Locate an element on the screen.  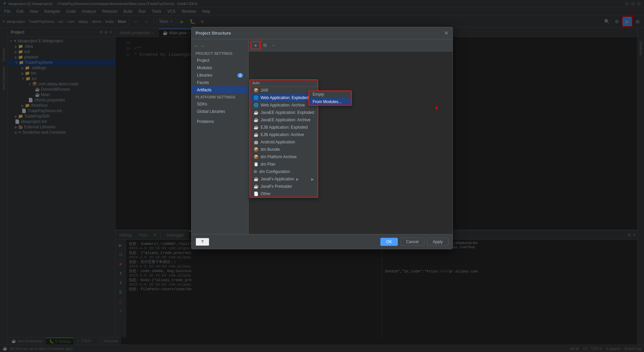
dm-icon: 📦 is located at coordinates (256, 149).